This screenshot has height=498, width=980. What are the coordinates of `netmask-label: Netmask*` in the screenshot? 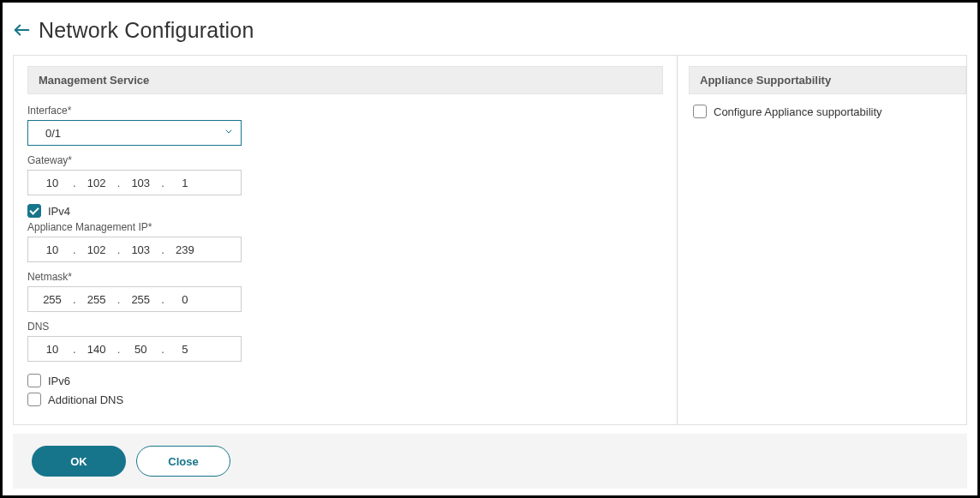 It's located at (345, 277).